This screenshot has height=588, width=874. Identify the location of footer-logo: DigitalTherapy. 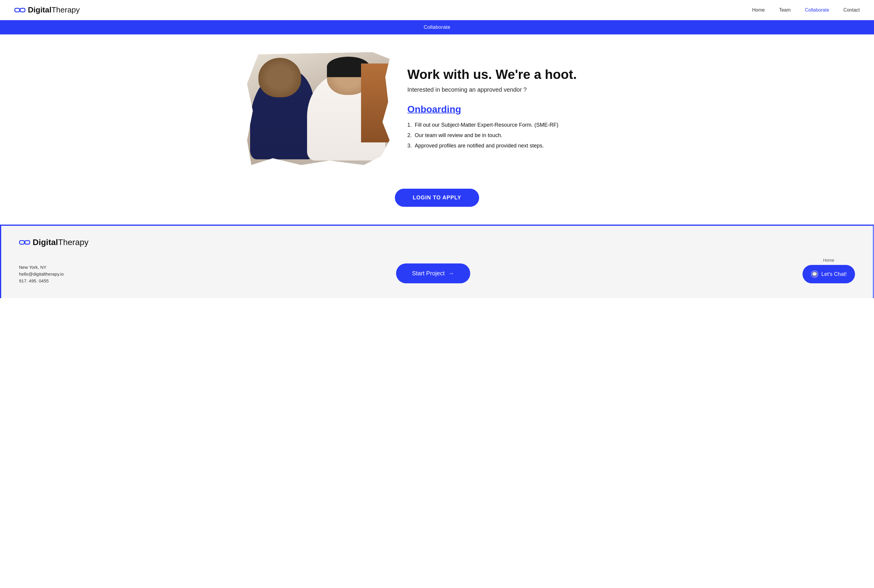
(437, 242).